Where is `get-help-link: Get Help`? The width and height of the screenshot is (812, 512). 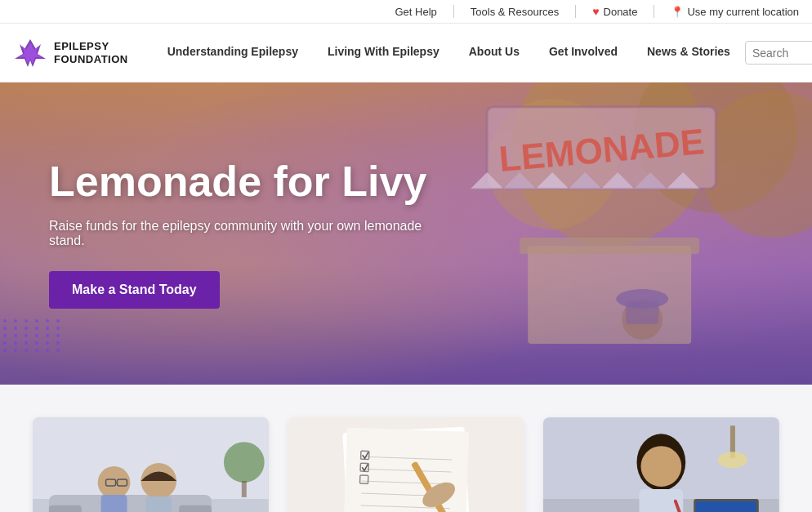 get-help-link: Get Help is located at coordinates (417, 11).